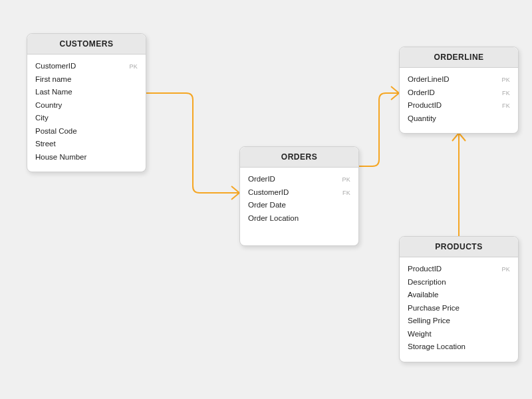  I want to click on field-row: Order Location, so click(299, 219).